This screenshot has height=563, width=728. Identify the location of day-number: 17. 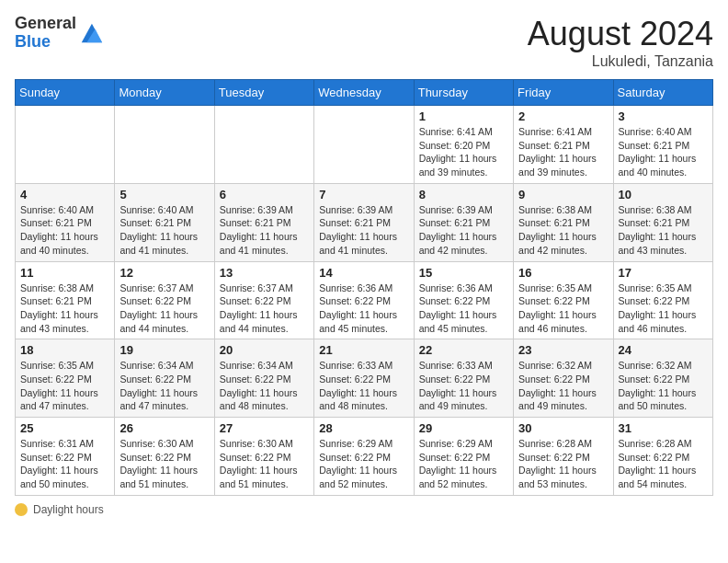
(664, 272).